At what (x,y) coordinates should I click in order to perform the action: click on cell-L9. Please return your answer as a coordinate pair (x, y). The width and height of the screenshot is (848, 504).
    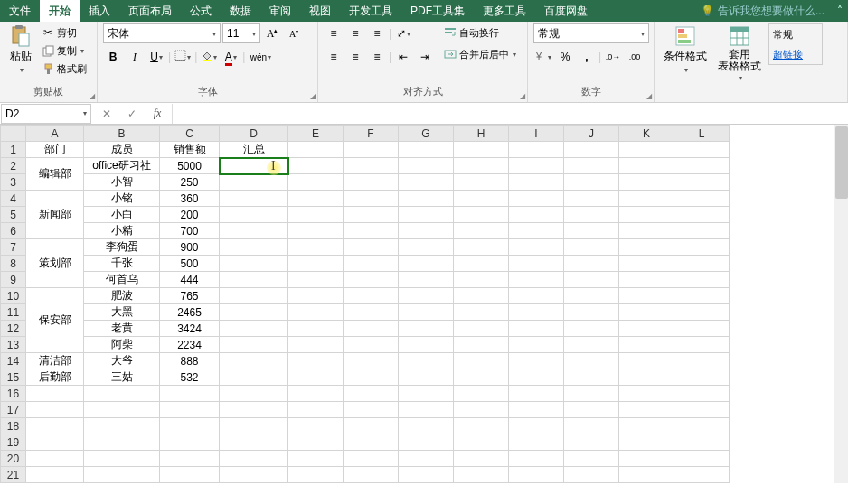
    Looking at the image, I should click on (702, 280).